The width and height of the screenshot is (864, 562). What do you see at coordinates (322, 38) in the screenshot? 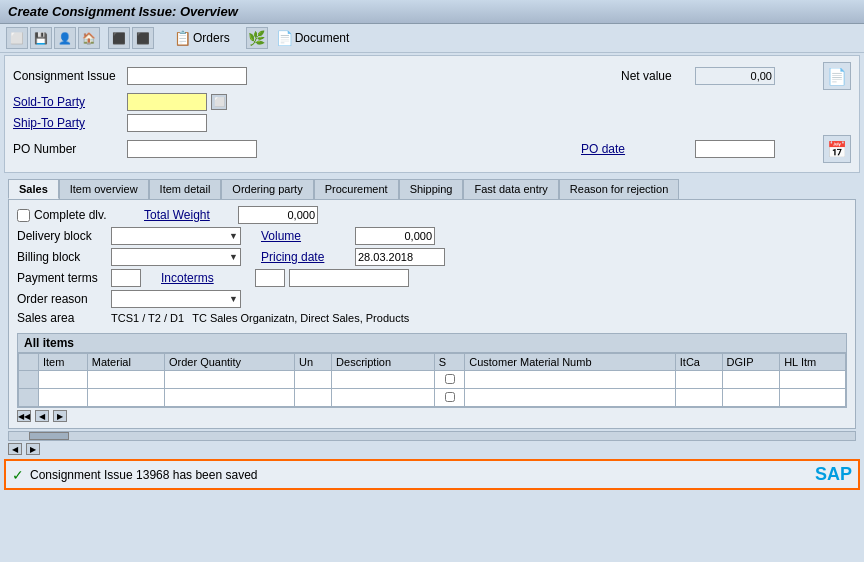
I see `document-label: Document` at bounding box center [322, 38].